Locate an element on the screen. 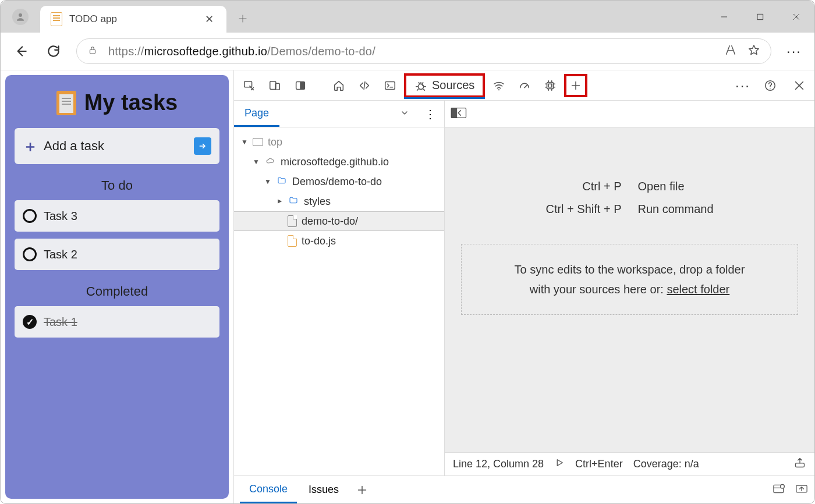 This screenshot has height=504, width=815. app-menu-button: ··· is located at coordinates (794, 51).